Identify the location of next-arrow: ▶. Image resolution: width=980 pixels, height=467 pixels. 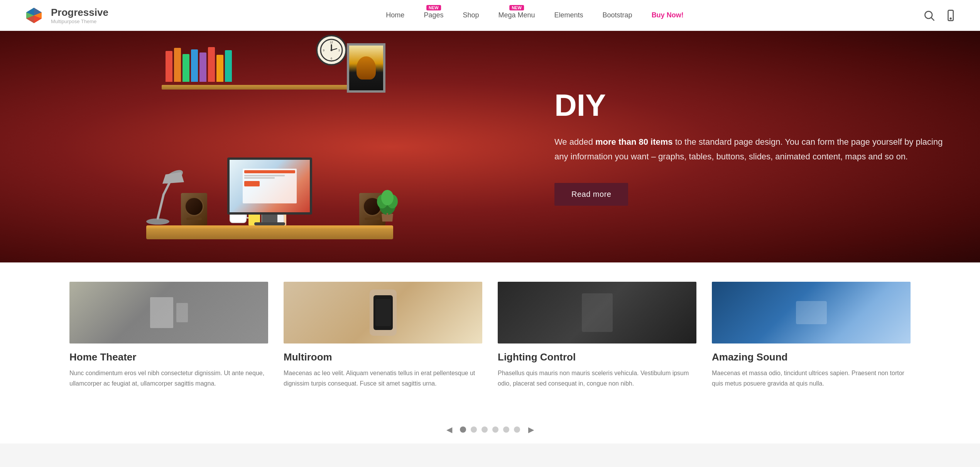
(531, 430).